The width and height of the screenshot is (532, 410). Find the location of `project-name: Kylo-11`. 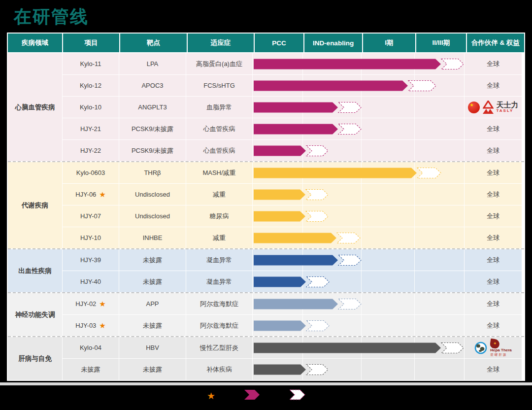

project-name: Kylo-11 is located at coordinates (91, 64).